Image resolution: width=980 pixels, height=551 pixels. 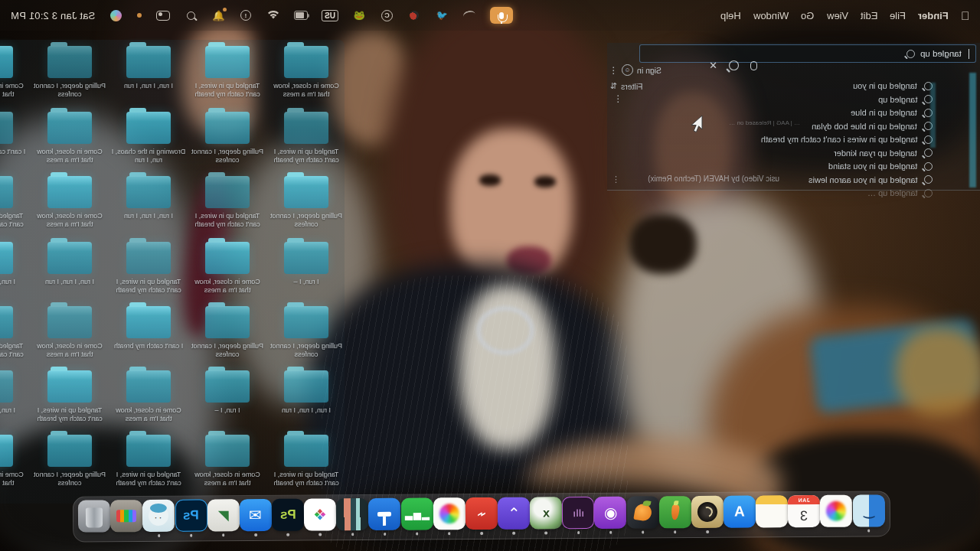 What do you see at coordinates (740, 515) in the screenshot?
I see `app-store-dock-icon: A` at bounding box center [740, 515].